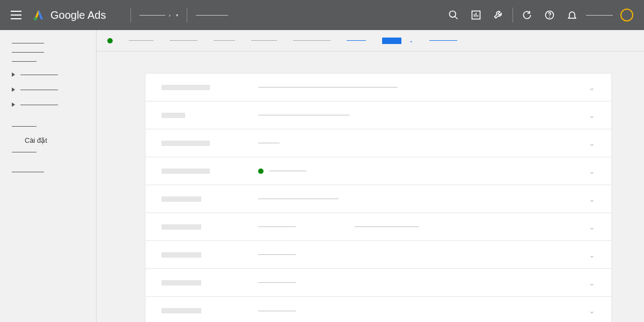 The image size is (644, 322). What do you see at coordinates (550, 15) in the screenshot?
I see `help-icon` at bounding box center [550, 15].